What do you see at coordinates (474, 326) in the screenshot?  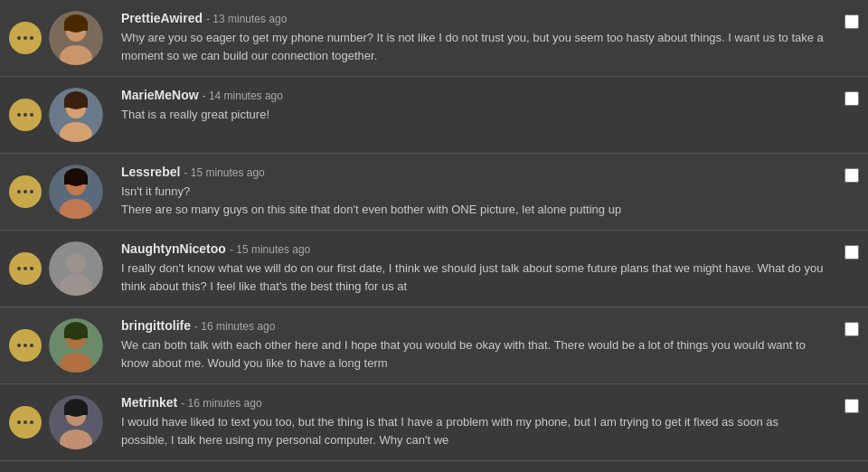 I see `message-header: bringittolife- 16 minutes ago` at bounding box center [474, 326].